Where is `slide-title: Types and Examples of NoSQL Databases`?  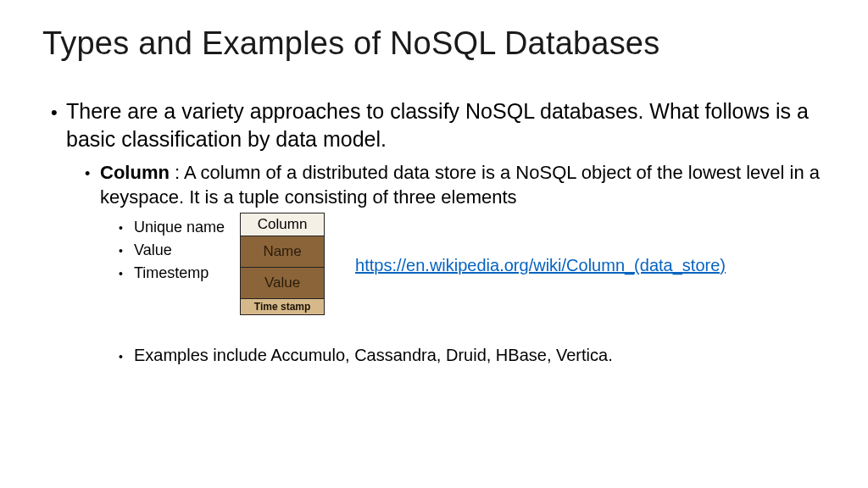 slide-title: Types and Examples of NoSQL Databases is located at coordinates (434, 44).